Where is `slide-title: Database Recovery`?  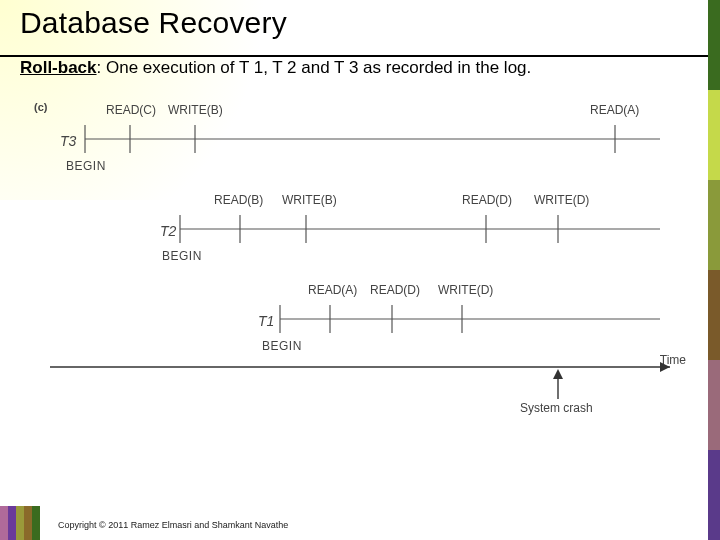
slide-title: Database Recovery is located at coordinates (360, 23).